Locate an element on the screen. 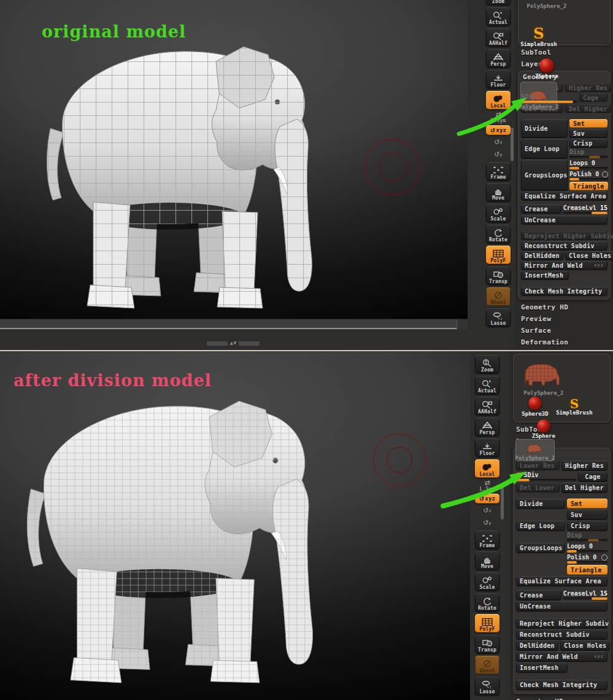 Image resolution: width=613 pixels, height=700 pixels. cage-button: Cage is located at coordinates (593, 476).